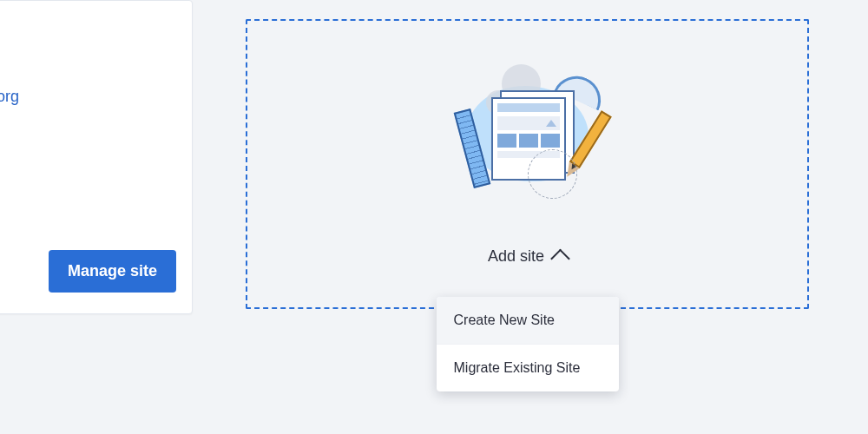 This screenshot has width=868, height=434. Describe the element at coordinates (528, 321) in the screenshot. I see `menu-item-create-new-site: Create New Site` at that location.